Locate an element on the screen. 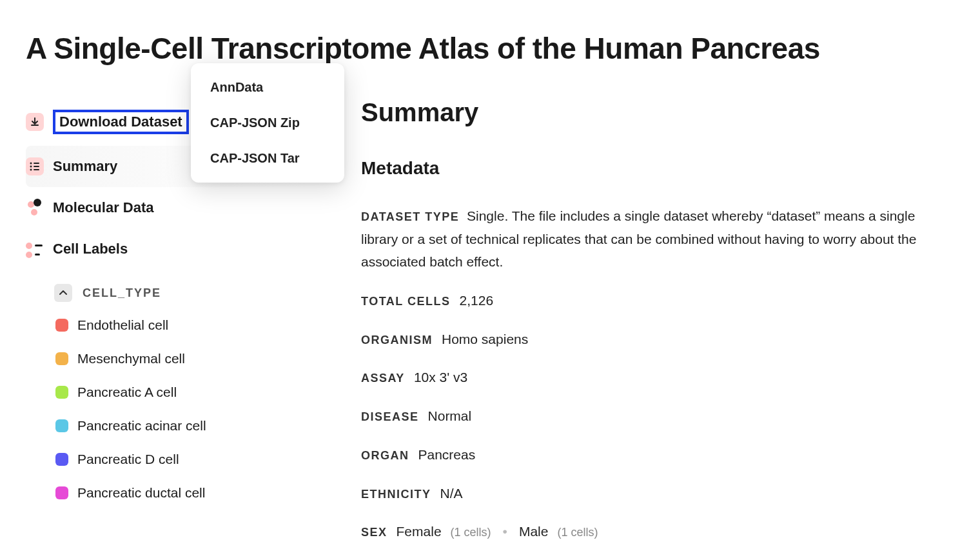 This screenshot has height=560, width=980. meta-row-organism: ORGANISM Homo sapiens is located at coordinates (651, 339).